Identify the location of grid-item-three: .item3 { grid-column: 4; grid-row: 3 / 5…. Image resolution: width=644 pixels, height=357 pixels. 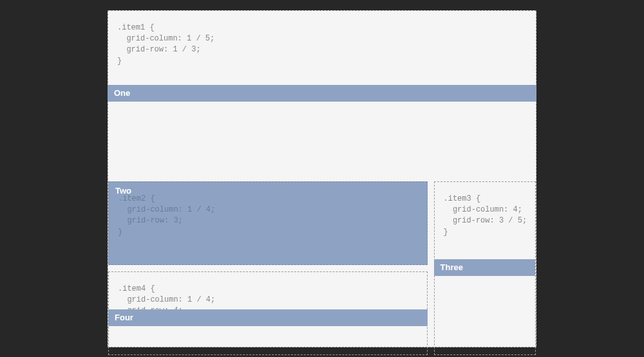
(486, 268).